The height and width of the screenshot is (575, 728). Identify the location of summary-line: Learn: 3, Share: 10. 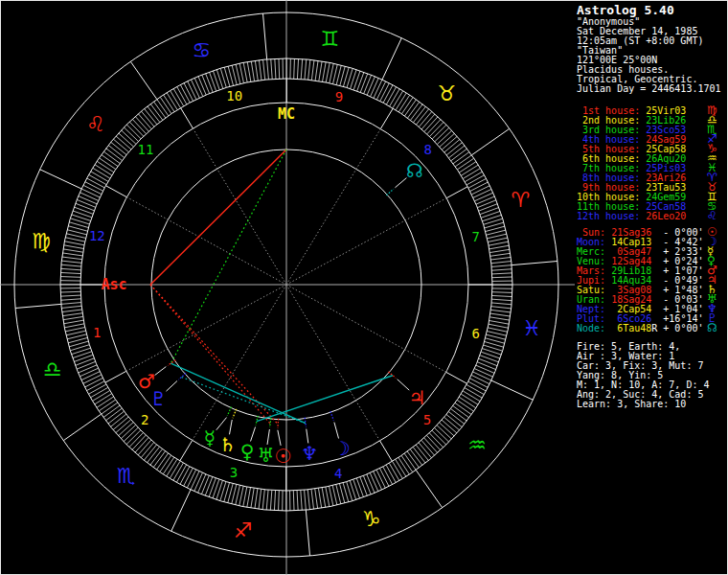
(652, 404).